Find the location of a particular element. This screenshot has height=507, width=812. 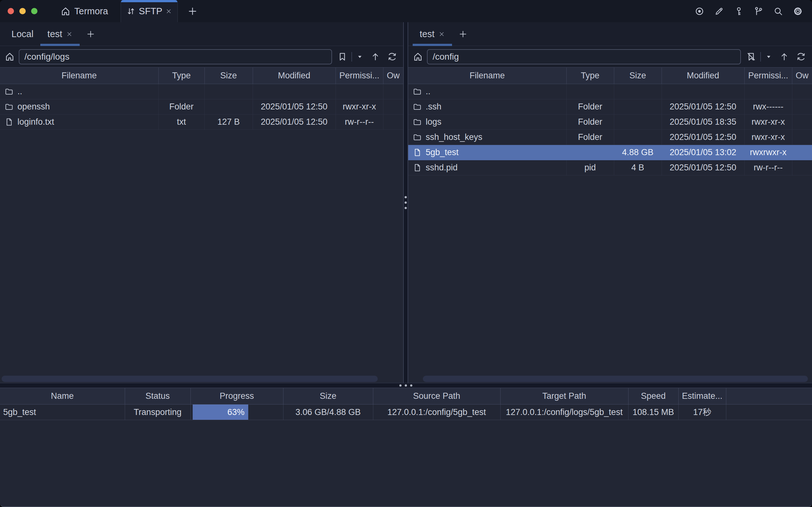

progress-label: 63% is located at coordinates (236, 412).